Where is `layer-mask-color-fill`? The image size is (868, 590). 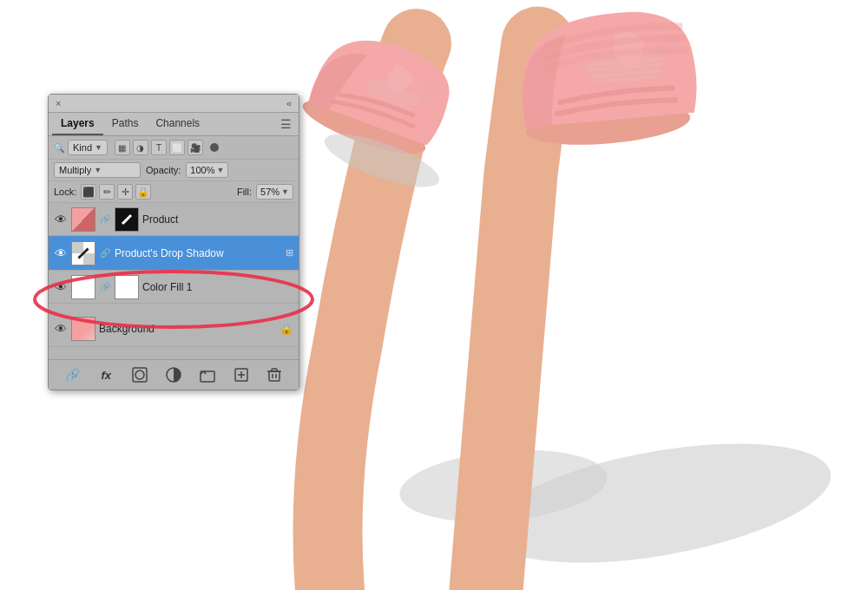
layer-mask-color-fill is located at coordinates (127, 287).